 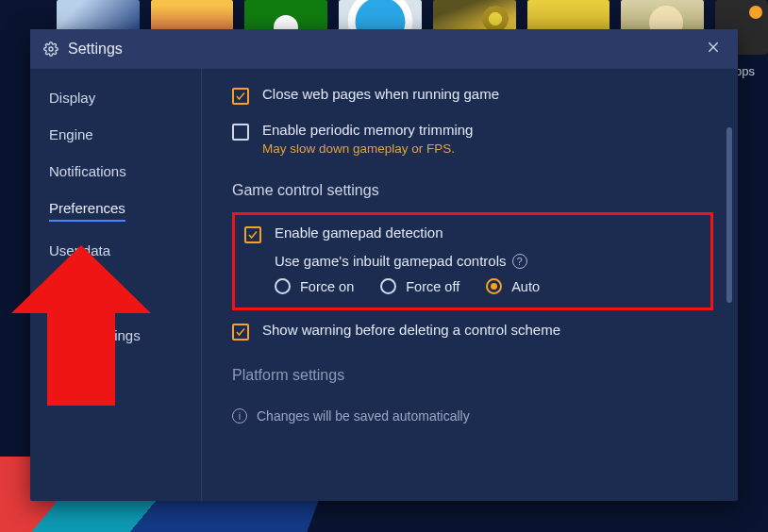 What do you see at coordinates (368, 139) in the screenshot?
I see `option-label: Enable periodic memory trimming May slow…` at bounding box center [368, 139].